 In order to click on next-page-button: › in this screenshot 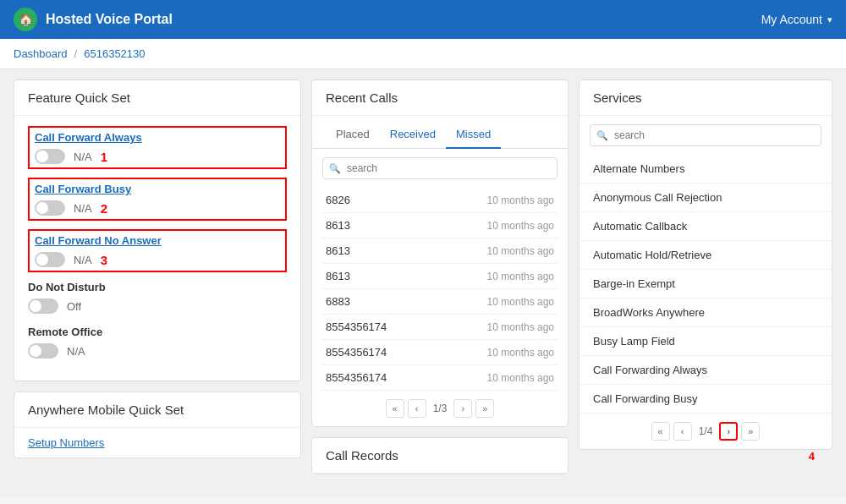, I will do `click(463, 408)`.